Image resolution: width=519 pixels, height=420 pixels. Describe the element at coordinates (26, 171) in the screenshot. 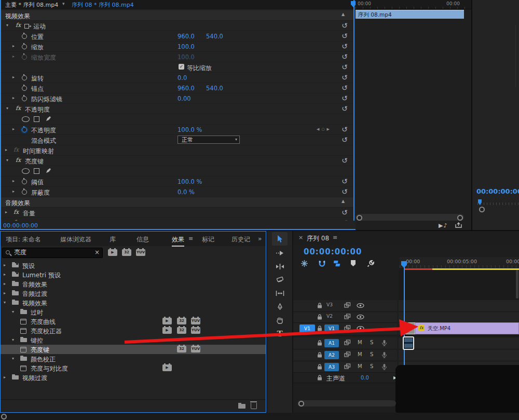

I see `ellipse-mask-icon` at that location.